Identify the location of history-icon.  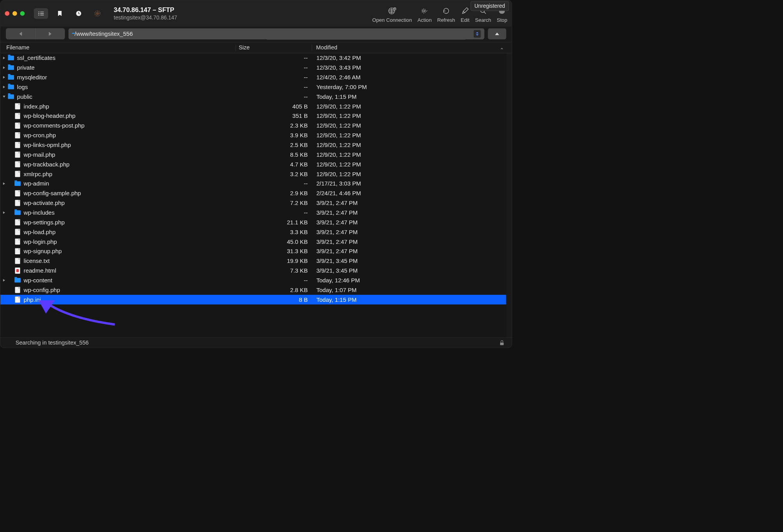
(79, 13).